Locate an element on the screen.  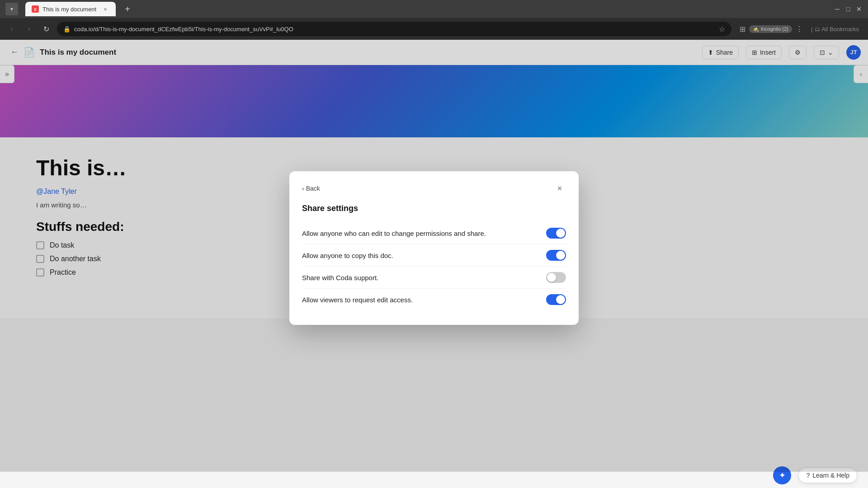
toggle-coda-support is located at coordinates (556, 277).